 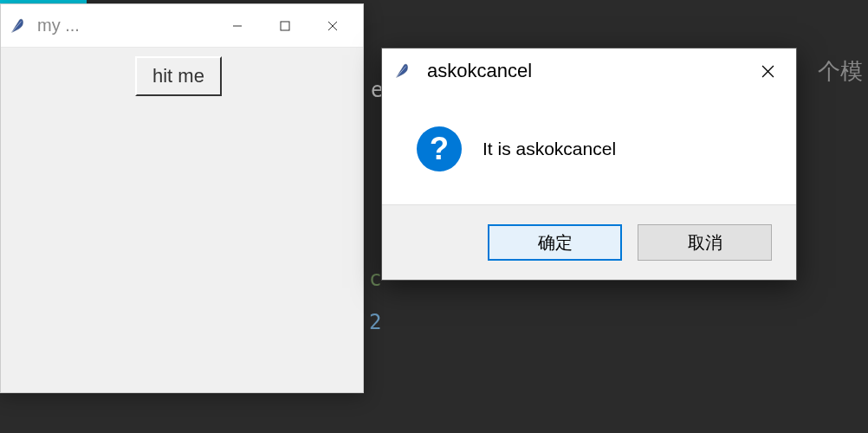 What do you see at coordinates (554, 242) in the screenshot?
I see `ok-button: 确定` at bounding box center [554, 242].